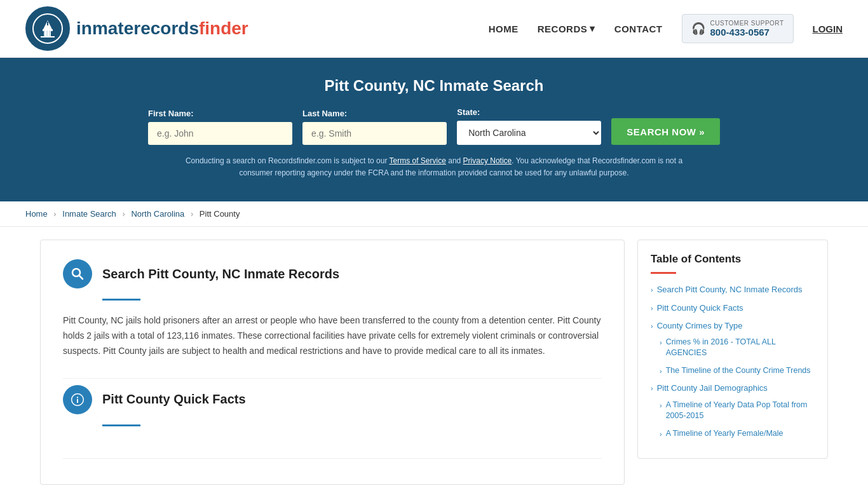 This screenshot has height=488, width=868. What do you see at coordinates (737, 348) in the screenshot?
I see `toc-sub-item-3-1: › Crimes % in 2016 - TOTAL ALL AGENCIES` at bounding box center [737, 348].